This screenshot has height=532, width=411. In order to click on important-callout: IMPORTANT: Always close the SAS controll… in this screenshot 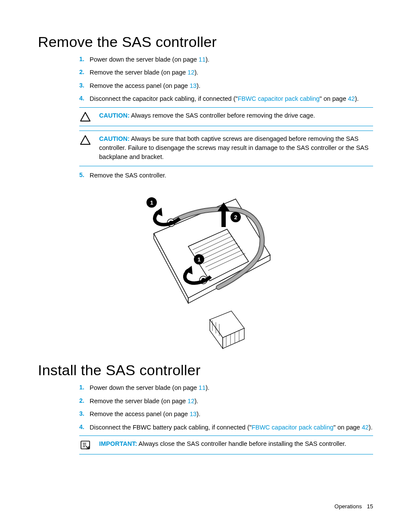, I will do `click(226, 445)`.